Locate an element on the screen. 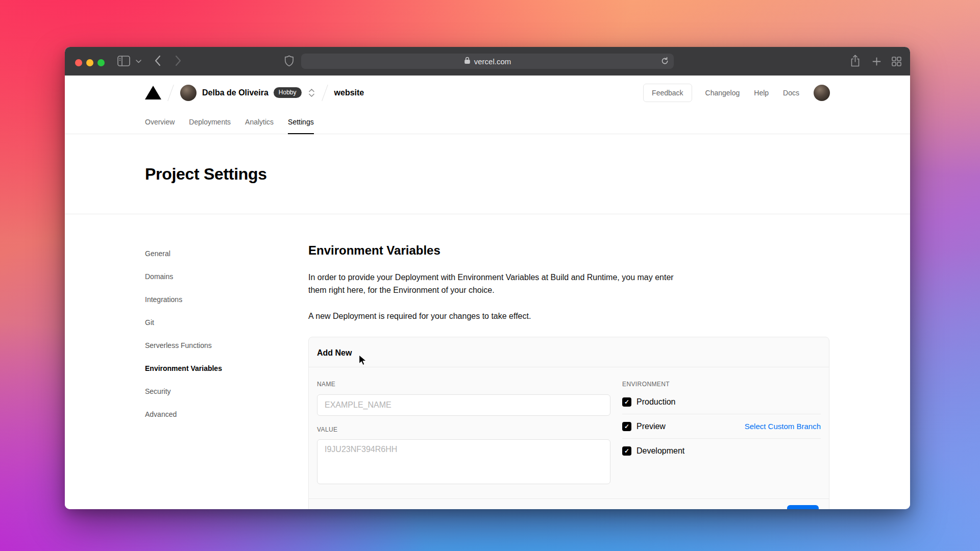 The width and height of the screenshot is (980, 551). plan-badge: Hobby is located at coordinates (288, 93).